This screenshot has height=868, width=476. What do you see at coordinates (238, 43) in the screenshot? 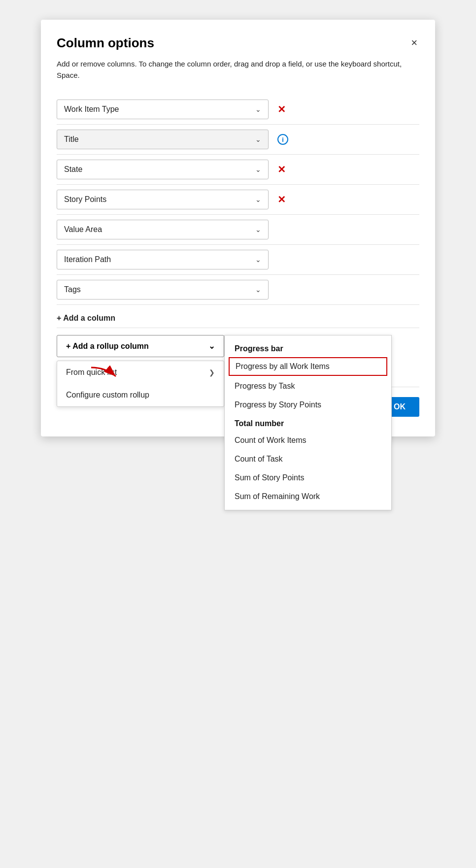
I see `dialog-header: Column options ×` at bounding box center [238, 43].